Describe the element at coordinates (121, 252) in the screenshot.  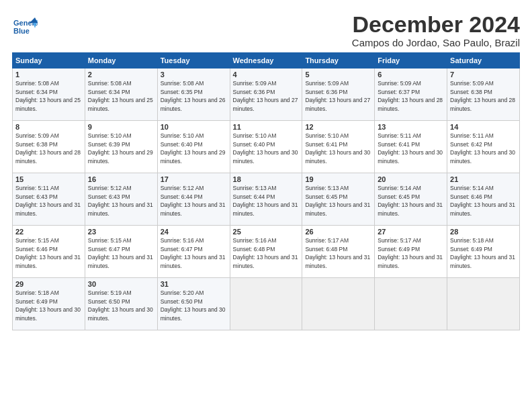
I see `table-row: 23 Sunrise: 5:15 AMSunset: 6:47 PMDaylig…` at that location.